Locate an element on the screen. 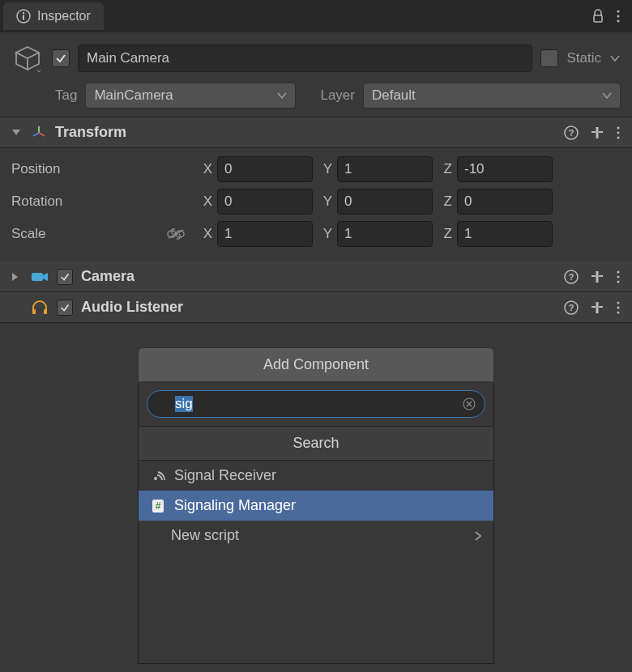 This screenshot has height=672, width=632. rotation-row: Rotation X Y Z is located at coordinates (316, 202).